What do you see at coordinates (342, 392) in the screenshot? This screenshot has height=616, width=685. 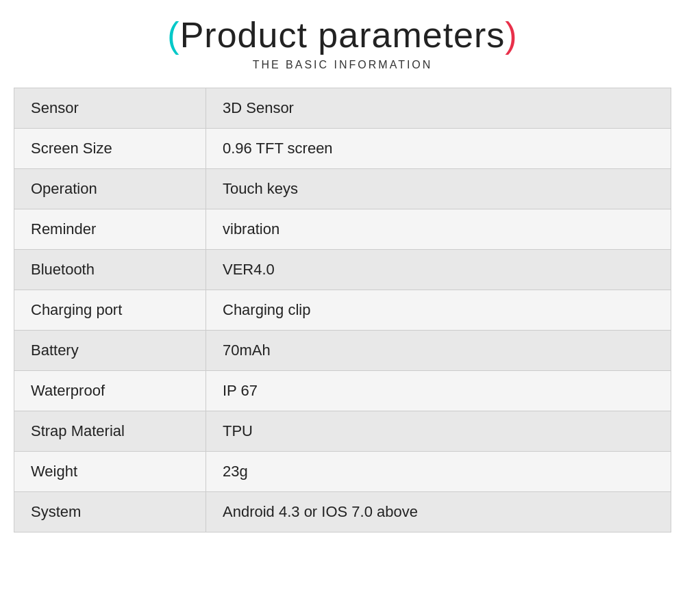 I see `table-row: WaterproofIP 67` at bounding box center [342, 392].